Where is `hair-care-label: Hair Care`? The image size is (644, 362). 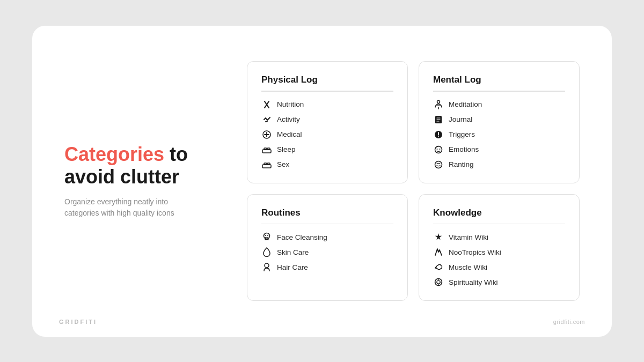
hair-care-label: Hair Care is located at coordinates (292, 267).